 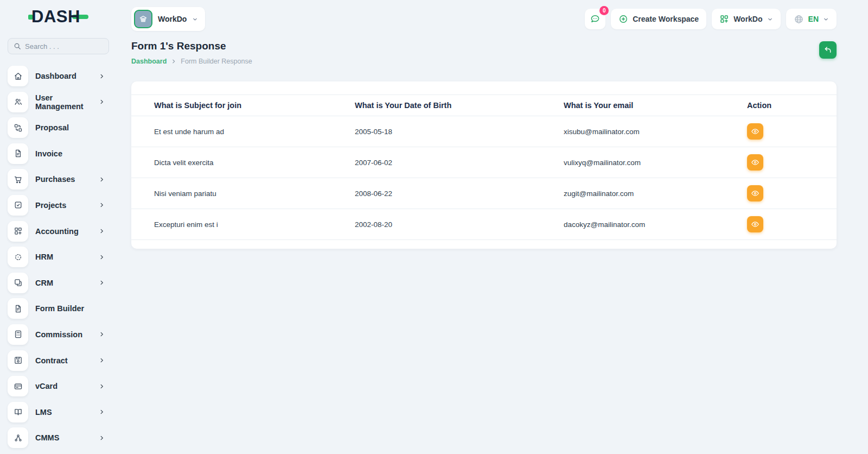 I want to click on page-header-text: Form 1's Response Dashboard Form Builder…, so click(x=192, y=53).